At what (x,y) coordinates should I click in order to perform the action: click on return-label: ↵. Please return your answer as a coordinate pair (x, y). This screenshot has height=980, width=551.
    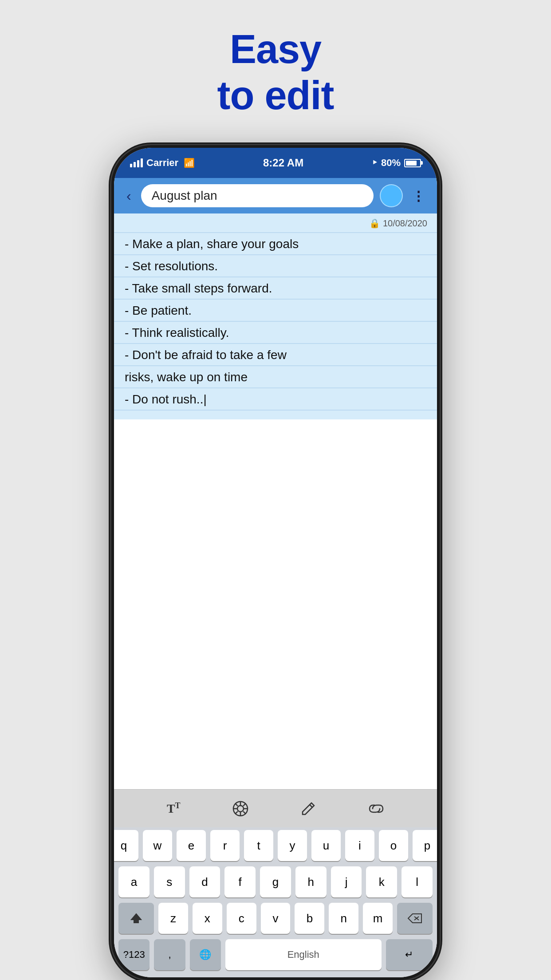
    Looking at the image, I should click on (409, 955).